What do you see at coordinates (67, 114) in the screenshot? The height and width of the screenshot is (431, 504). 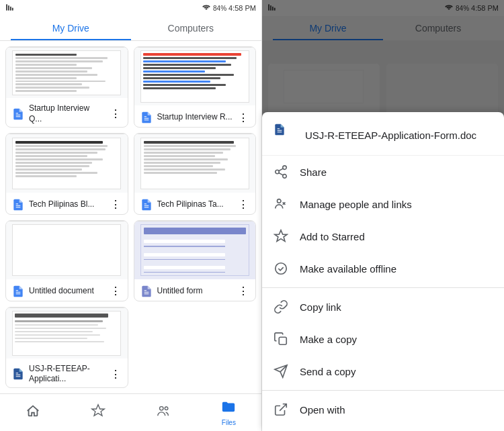 I see `file-name-1: Startup Interview Q...` at bounding box center [67, 114].